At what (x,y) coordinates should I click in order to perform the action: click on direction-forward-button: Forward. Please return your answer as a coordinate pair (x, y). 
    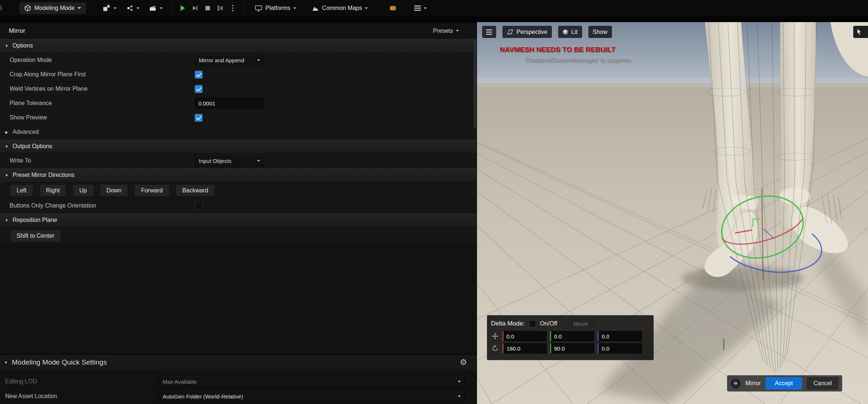
    Looking at the image, I should click on (152, 190).